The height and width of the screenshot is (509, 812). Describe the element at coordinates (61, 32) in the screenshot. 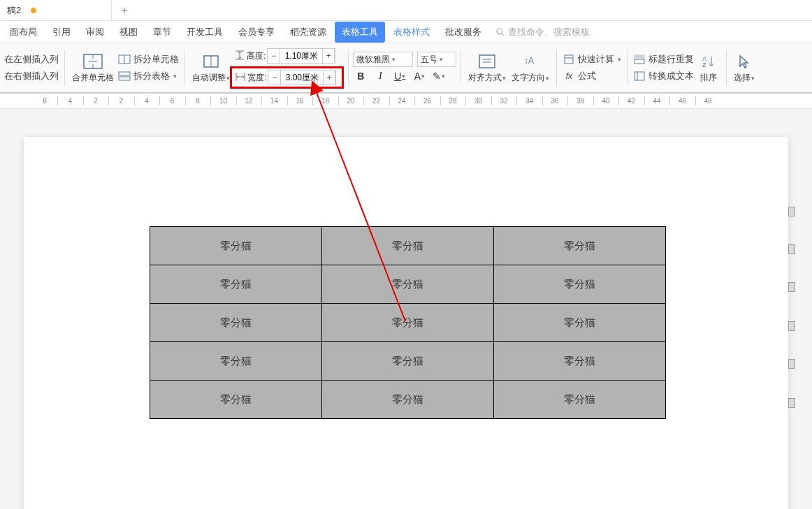

I see `menu-reference: 引用` at that location.